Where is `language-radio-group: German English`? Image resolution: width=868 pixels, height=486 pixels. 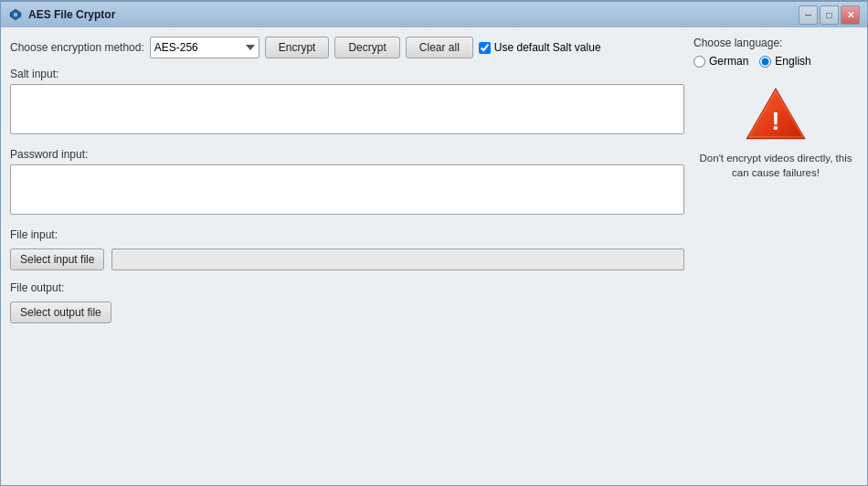
language-radio-group: German English is located at coordinates (753, 61).